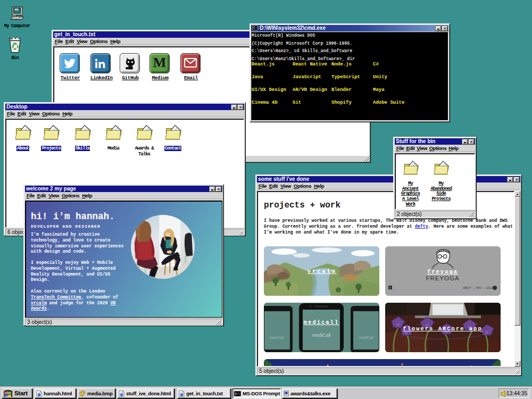 The height and width of the screenshot is (399, 532). What do you see at coordinates (321, 322) in the screenshot?
I see `svg-text: medicall` at bounding box center [321, 322].